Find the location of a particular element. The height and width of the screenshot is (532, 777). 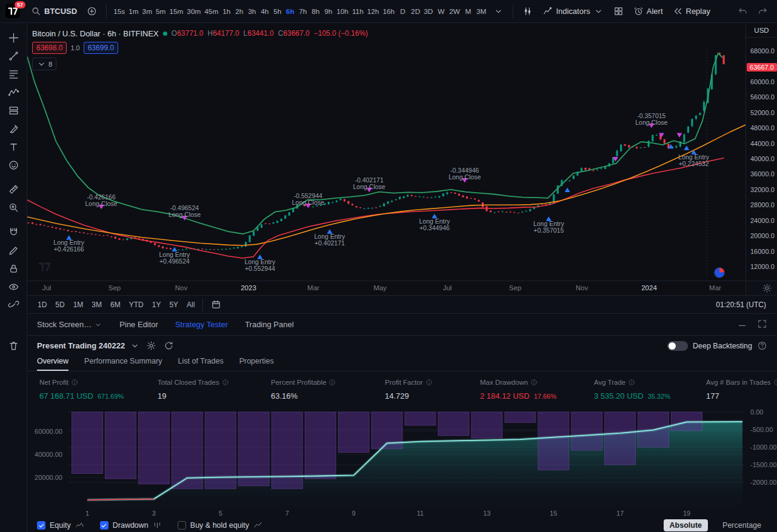

replay-button: Replay is located at coordinates (692, 11).